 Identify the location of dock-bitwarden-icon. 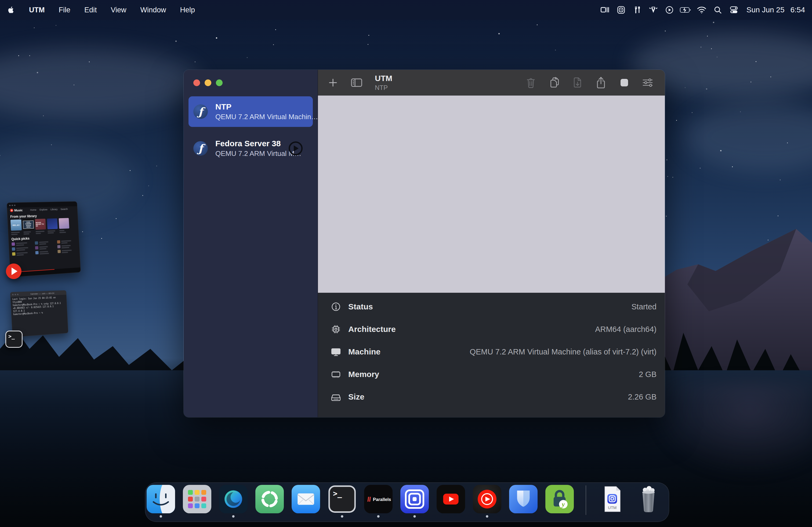
(523, 501).